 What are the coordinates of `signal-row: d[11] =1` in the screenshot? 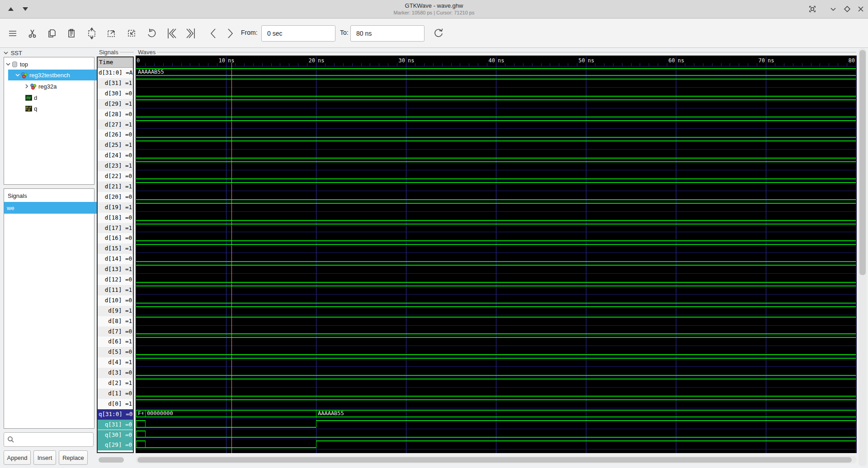 It's located at (115, 290).